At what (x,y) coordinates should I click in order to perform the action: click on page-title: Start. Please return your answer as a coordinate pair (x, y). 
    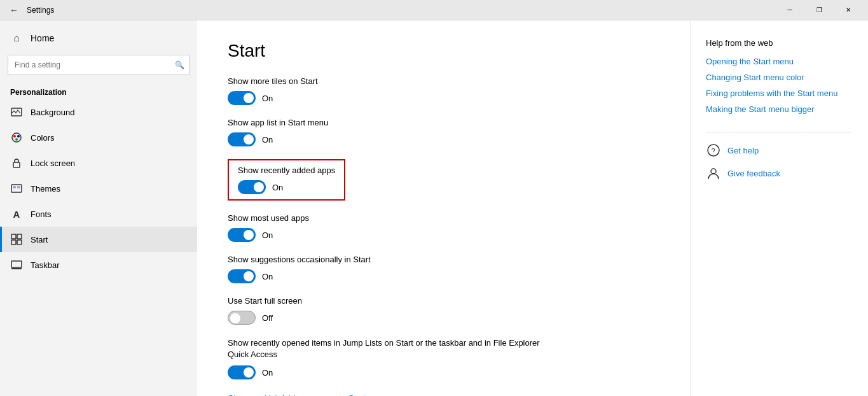
    Looking at the image, I should click on (444, 51).